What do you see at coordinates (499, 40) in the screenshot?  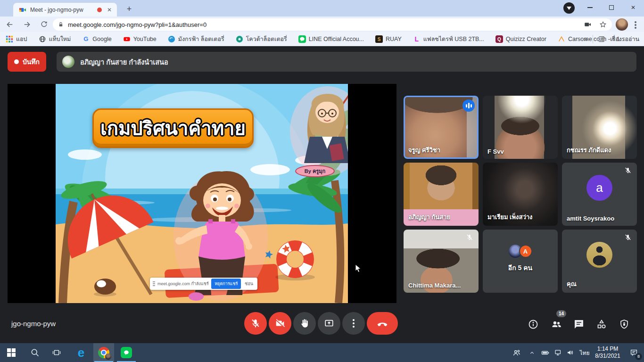 I see `svg-text: Q` at bounding box center [499, 40].